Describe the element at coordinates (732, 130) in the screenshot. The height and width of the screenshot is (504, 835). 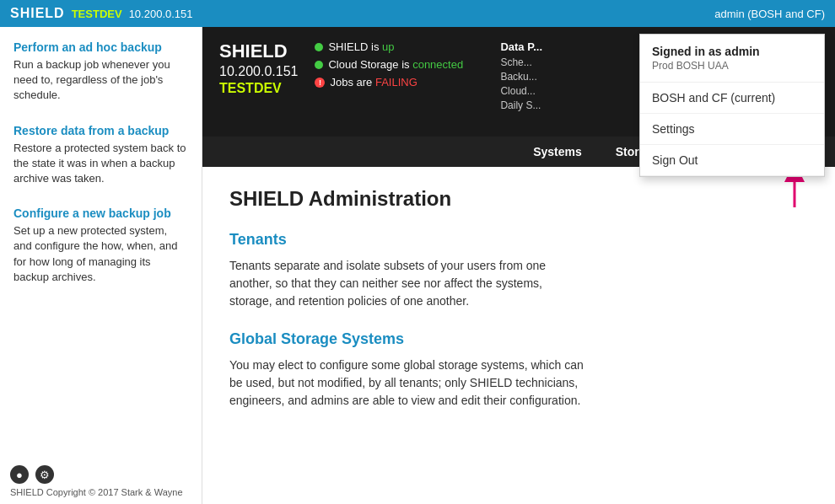
I see `dropdown-item-settings: Settings` at that location.